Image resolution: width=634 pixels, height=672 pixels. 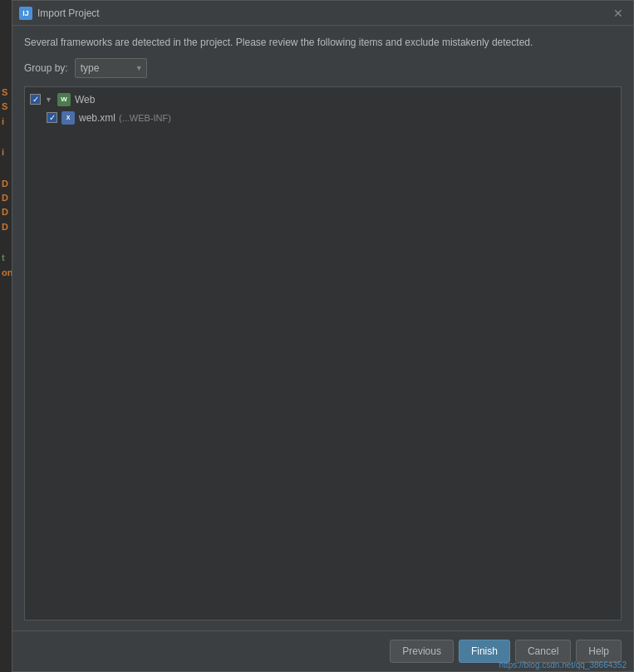 What do you see at coordinates (6, 183) in the screenshot?
I see `sidebar-hint: S S i i D D D D t on` at bounding box center [6, 183].